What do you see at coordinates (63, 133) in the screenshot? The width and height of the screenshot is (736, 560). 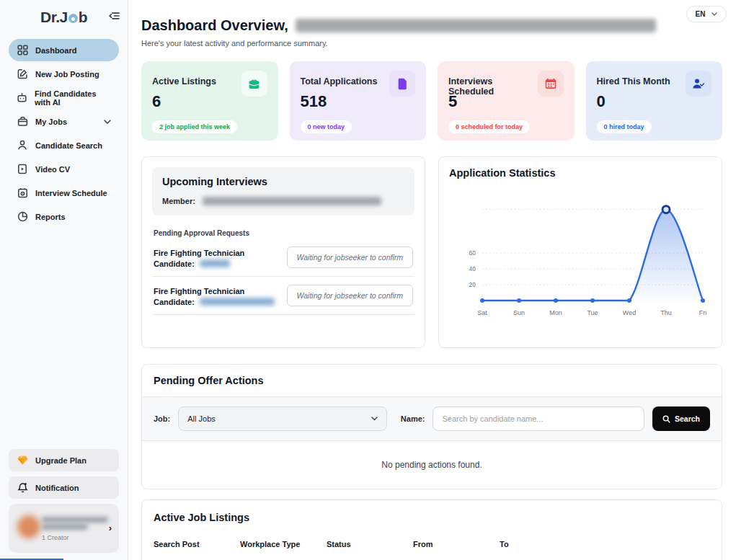 I see `sidebar-nav: Dashboard New Job Posting Find Candidate…` at bounding box center [63, 133].